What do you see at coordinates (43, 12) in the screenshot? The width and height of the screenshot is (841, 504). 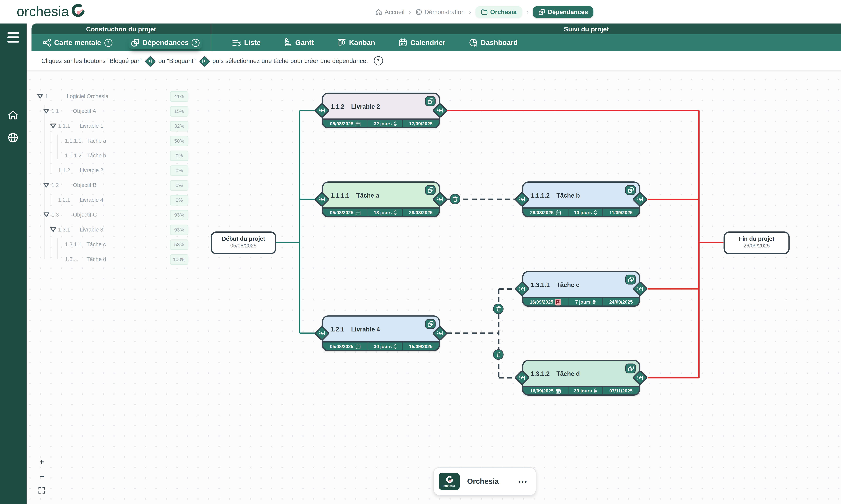 I see `logo-text: orchesia` at bounding box center [43, 12].